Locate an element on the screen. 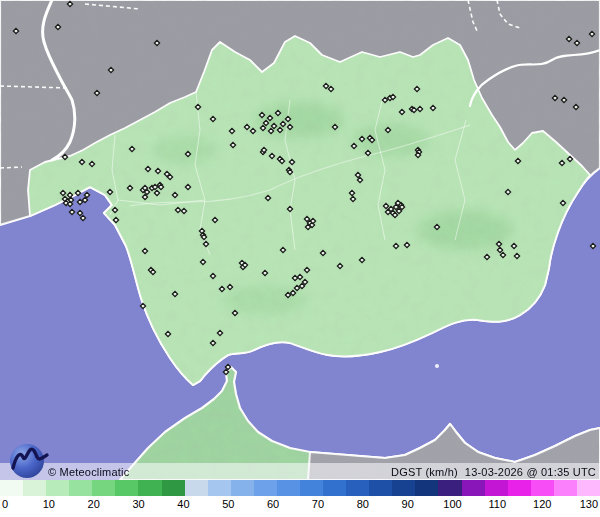 The height and width of the screenshot is (517, 600). scale-tick-110: 110 is located at coordinates (498, 504).